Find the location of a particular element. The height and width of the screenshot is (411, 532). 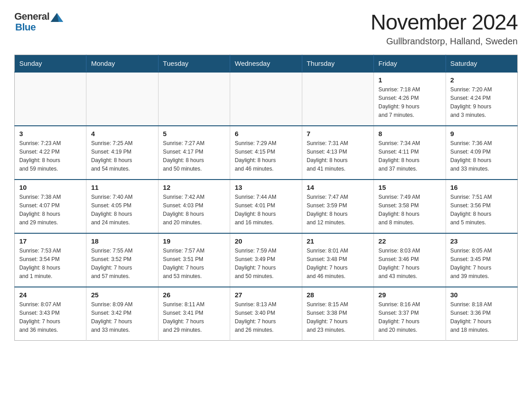

calendar-week-row: 1Sunrise: 7:18 AMSunset: 4:26 PMDaylight… is located at coordinates (266, 99).